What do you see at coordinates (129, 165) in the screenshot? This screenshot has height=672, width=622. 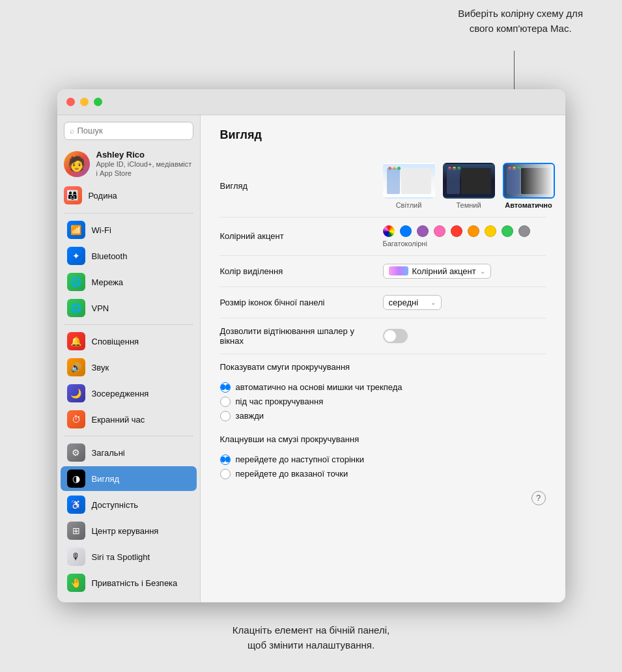 I see `user-profile-item: 🧑 Ashley Rico Apple ID, iCloud+, медіавм…` at bounding box center [129, 165].